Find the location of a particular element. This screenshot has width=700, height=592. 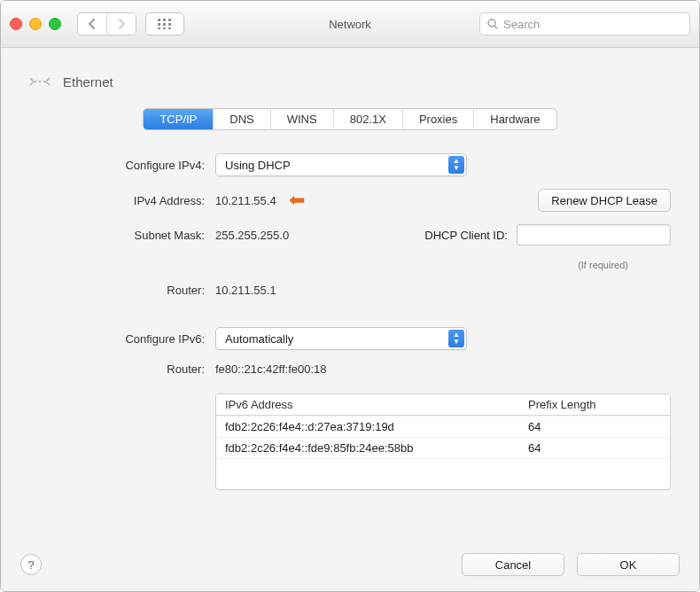

configure-ipv4-select: Using DHCP ▲▼ is located at coordinates (341, 165).